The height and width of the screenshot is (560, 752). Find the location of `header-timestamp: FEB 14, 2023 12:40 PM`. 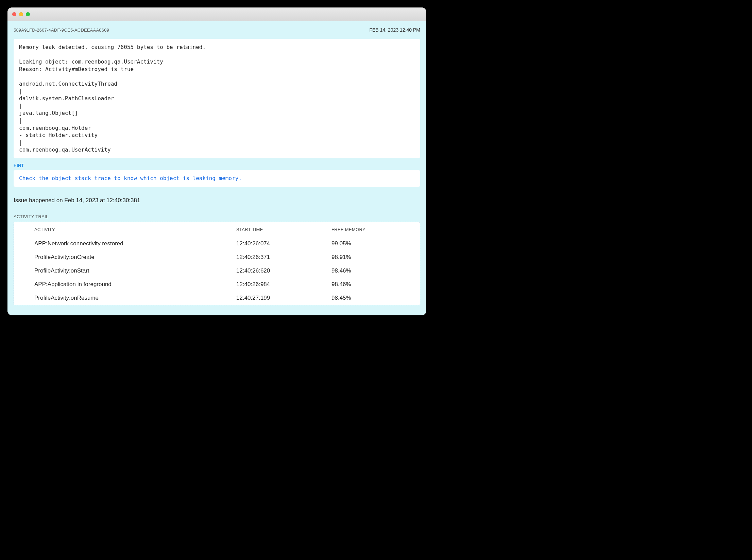

header-timestamp: FEB 14, 2023 12:40 PM is located at coordinates (395, 30).